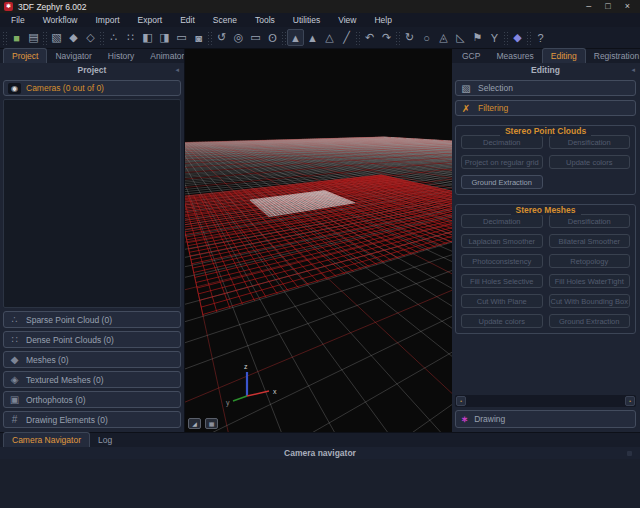 This screenshot has width=640, height=508. I want to click on redo-icon: ↷, so click(386, 38).